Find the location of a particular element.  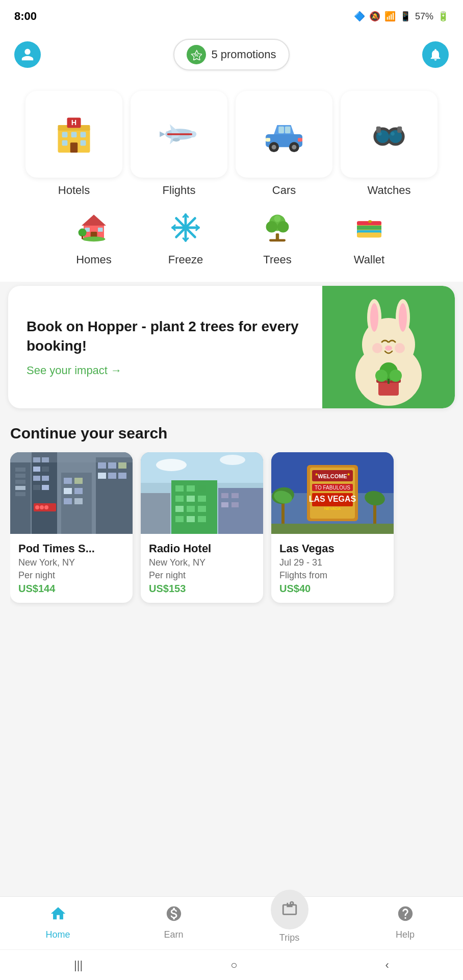

promo-link: See your impact → is located at coordinates (167, 371).